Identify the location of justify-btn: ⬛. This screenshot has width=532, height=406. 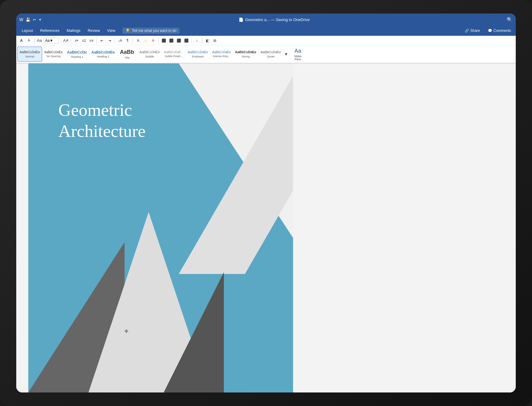
(186, 41).